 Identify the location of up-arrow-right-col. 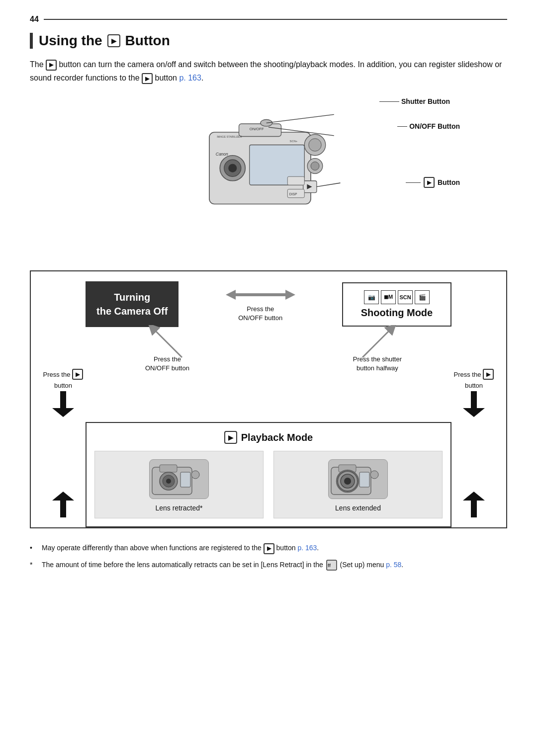
(474, 475).